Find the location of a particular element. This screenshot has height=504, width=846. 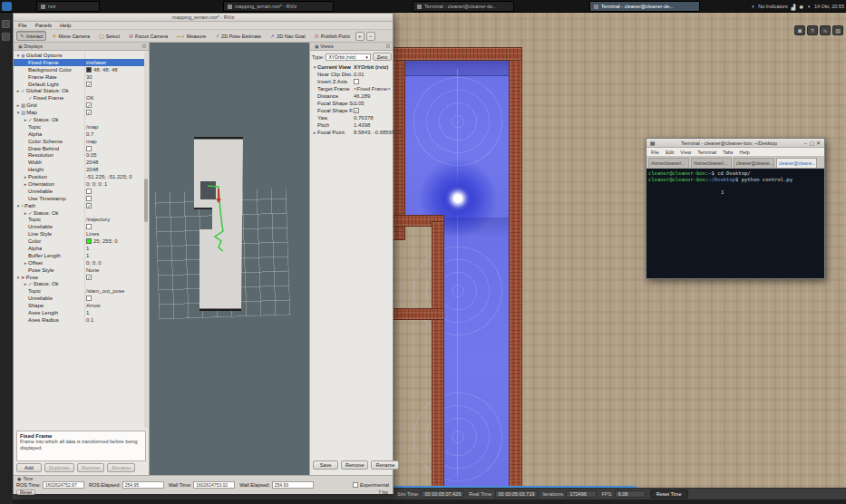

tree-row: Alpha0.7 is located at coordinates (79, 134).